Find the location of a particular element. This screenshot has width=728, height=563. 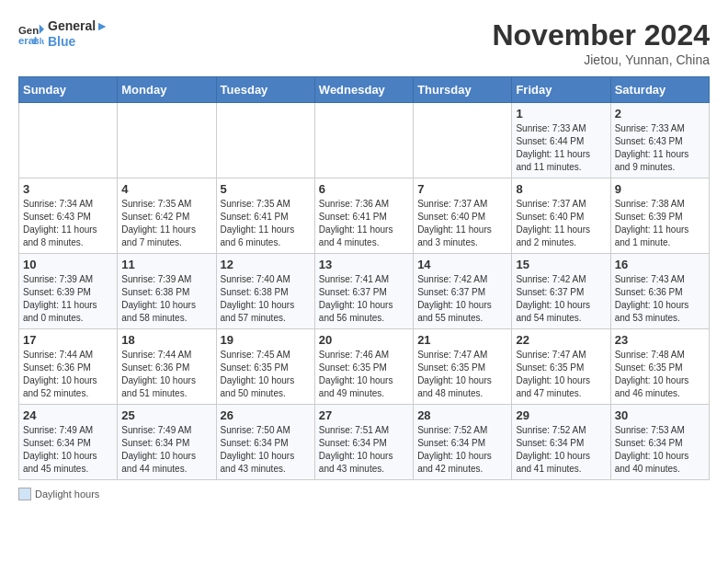

calendar-week-row: 24Sunrise: 7:49 AM Sunset: 6:34 PM Dayli… is located at coordinates (364, 442).